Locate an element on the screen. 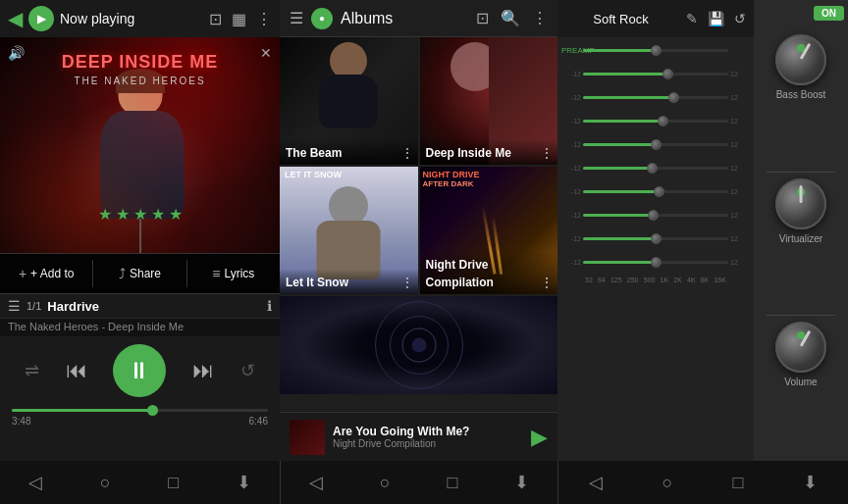 The image size is (848, 504). play-pause-button: ⏸ is located at coordinates (139, 371).